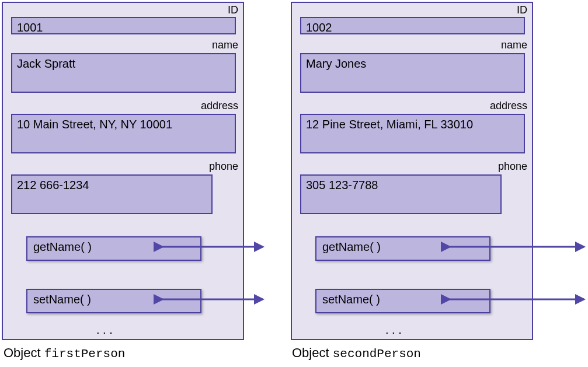  Describe the element at coordinates (377, 354) in the screenshot. I see `object-varname: secondPerson` at that location.